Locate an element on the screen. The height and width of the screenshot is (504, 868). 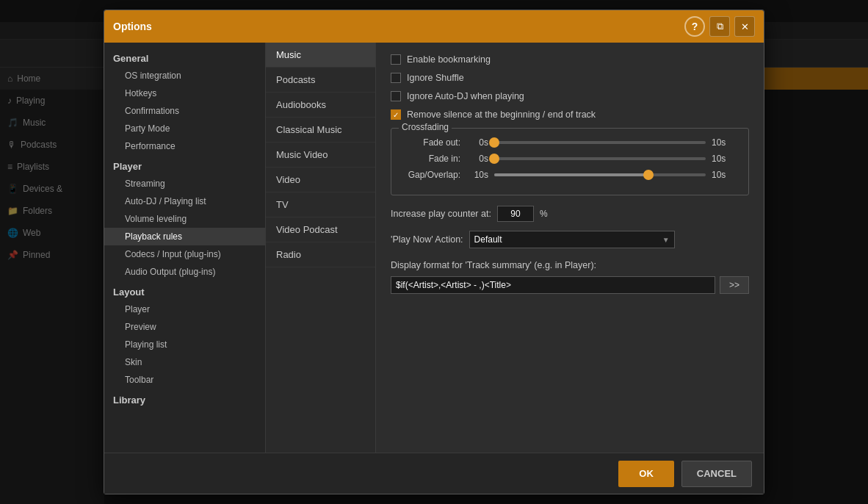
nav-item-audio-output: Audio Output (plug-ins) is located at coordinates (185, 272).